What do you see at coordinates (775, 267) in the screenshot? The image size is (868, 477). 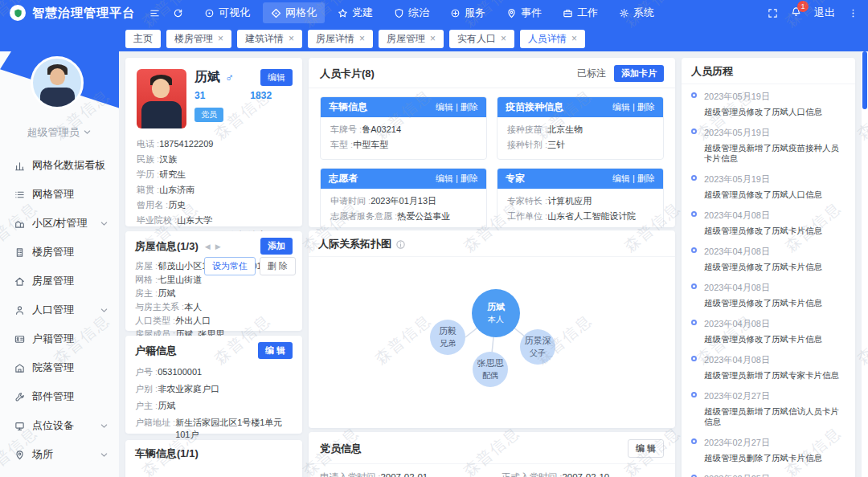 I see `timeline-text: 超级管理员修改了历斌卡片信息` at bounding box center [775, 267].